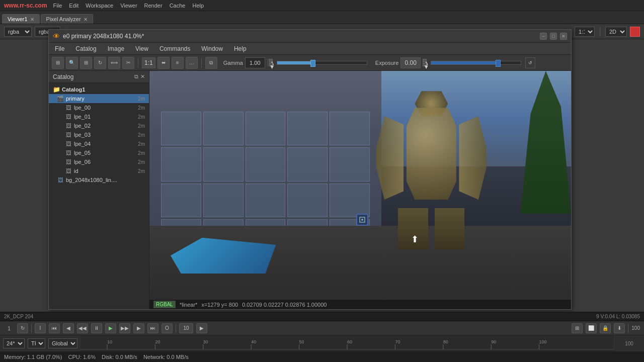 This screenshot has width=644, height=362. Describe the element at coordinates (105, 144) in the screenshot. I see `lpe04-label: lpe_04` at that location.